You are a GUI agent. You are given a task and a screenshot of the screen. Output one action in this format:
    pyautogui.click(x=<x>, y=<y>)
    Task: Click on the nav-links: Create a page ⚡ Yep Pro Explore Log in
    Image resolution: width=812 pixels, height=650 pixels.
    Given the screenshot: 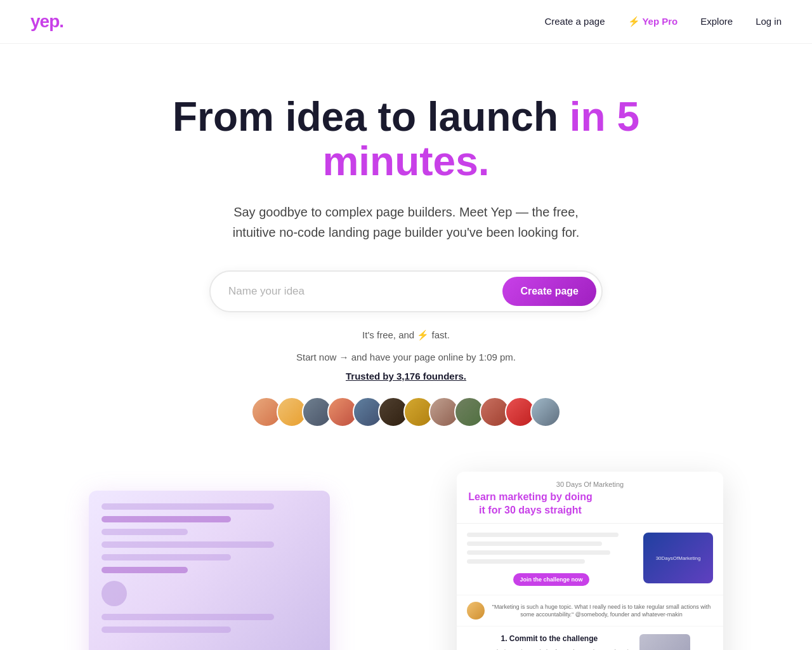 What is the action you would take?
    pyautogui.click(x=663, y=22)
    